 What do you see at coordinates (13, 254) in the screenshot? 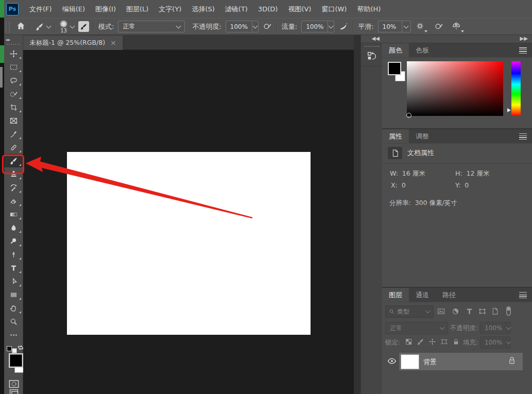
I see `tool-pen` at bounding box center [13, 254].